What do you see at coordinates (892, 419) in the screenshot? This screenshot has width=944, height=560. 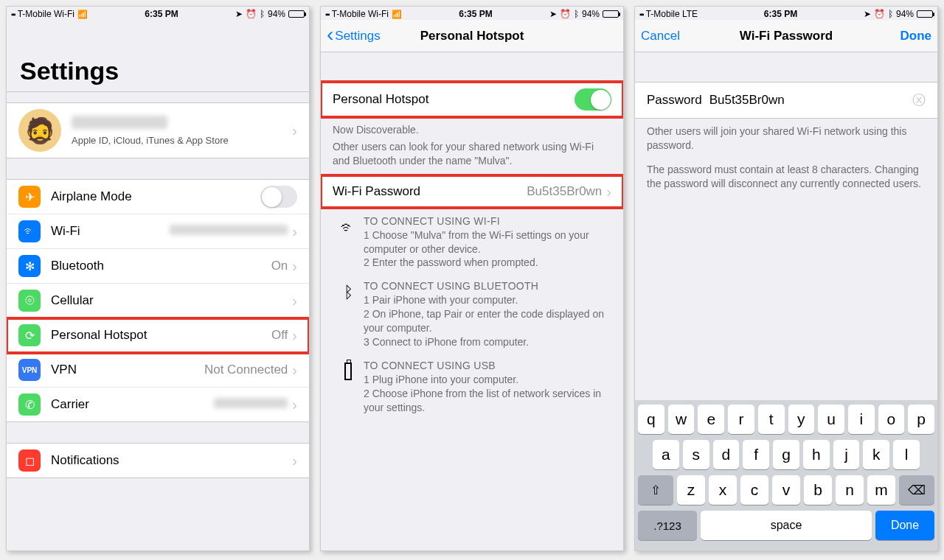 I see `key-o: o` at bounding box center [892, 419].